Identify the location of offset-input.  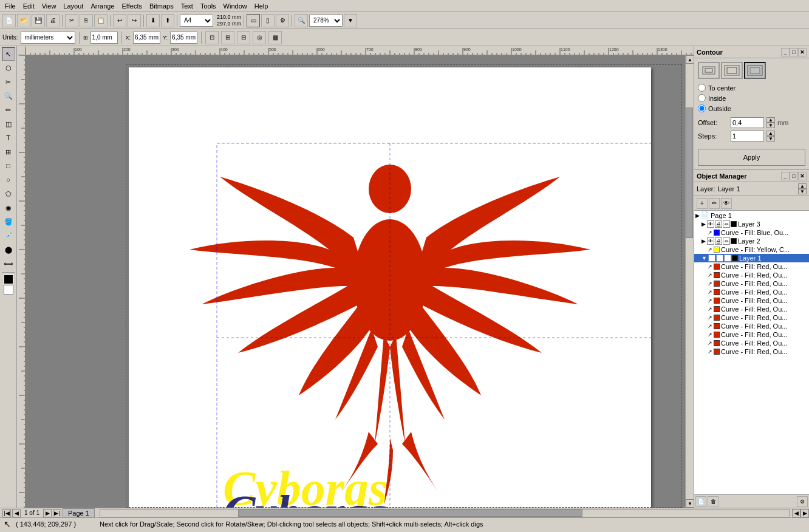
(747, 123).